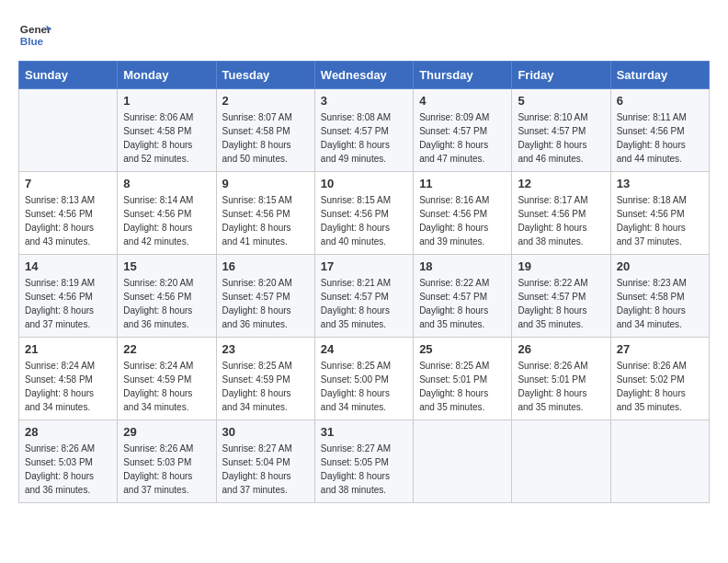  What do you see at coordinates (660, 213) in the screenshot?
I see `calendar-cell: 13Sunrise: 8:18 AM Sunset: 4:56 PM Dayli…` at bounding box center [660, 213].